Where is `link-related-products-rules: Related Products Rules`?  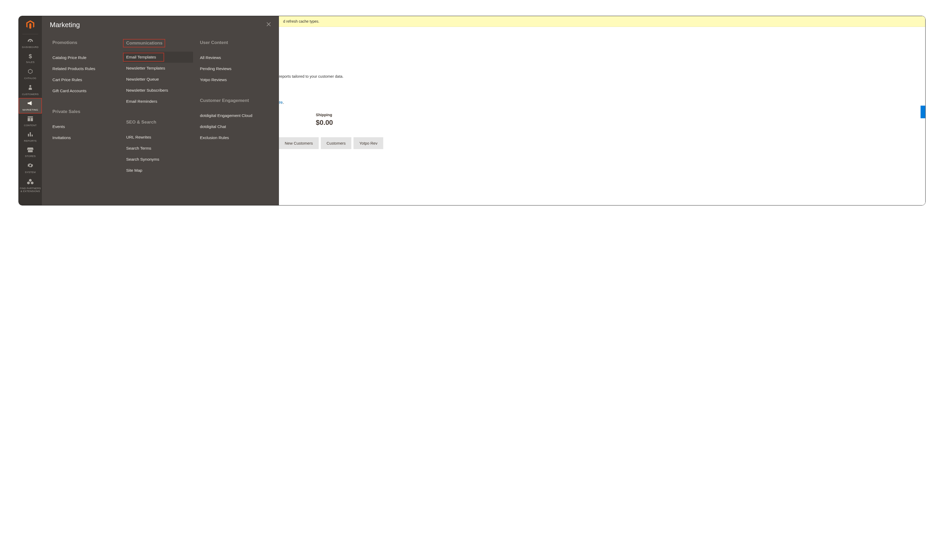 link-related-products-rules: Related Products Rules is located at coordinates (85, 69).